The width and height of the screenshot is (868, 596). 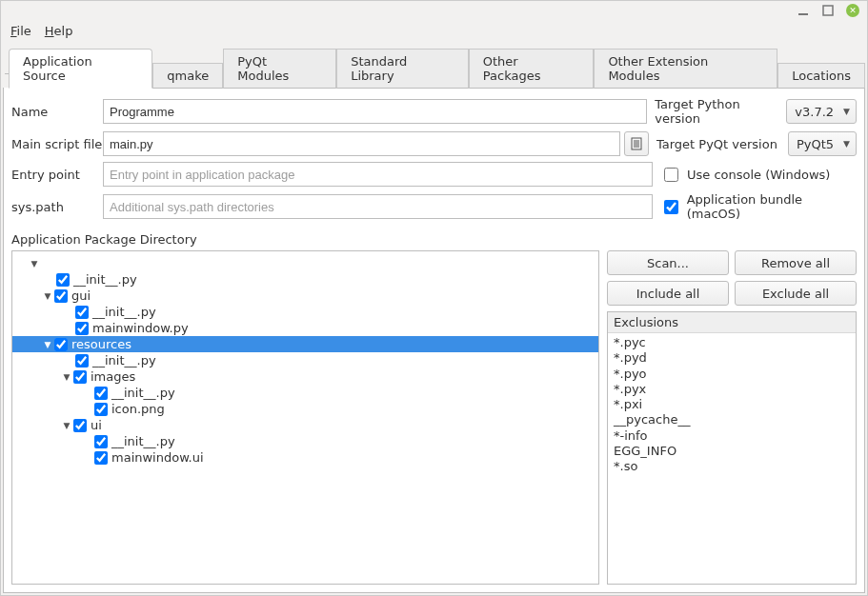 I want to click on exclusions-list: *.pyc *.pyd *.pyo *.pyx *.pxi __pycache_…, so click(x=732, y=459).